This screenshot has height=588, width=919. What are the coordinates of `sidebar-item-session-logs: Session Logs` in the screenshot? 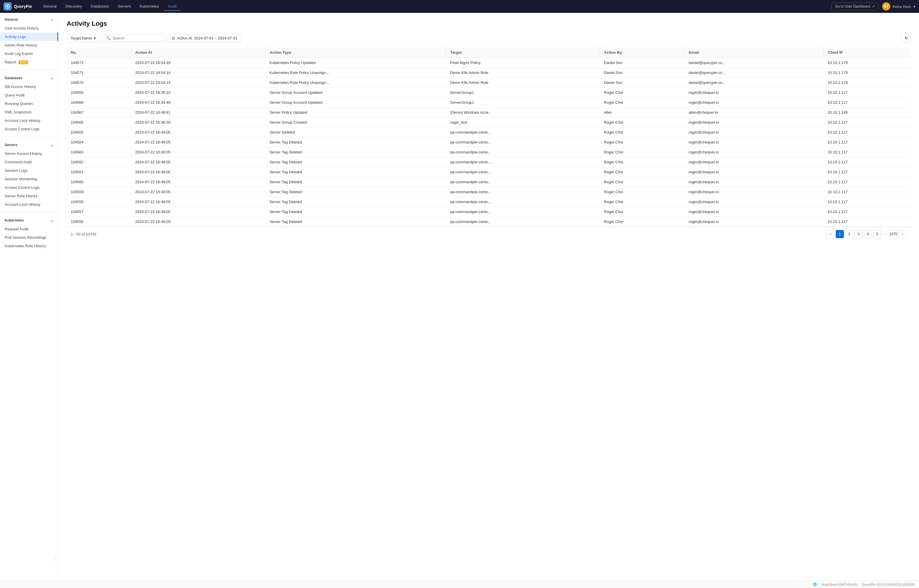 It's located at (29, 171).